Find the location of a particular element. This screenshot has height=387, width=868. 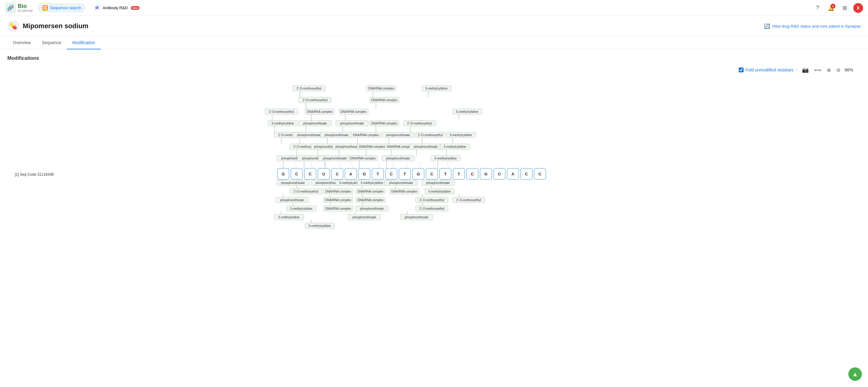

tab-modification: Modification is located at coordinates (84, 43).